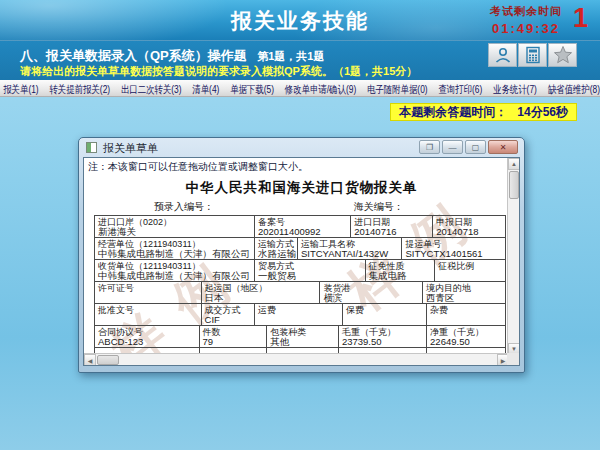 Image resolution: width=600 pixels, height=450 pixels. I want to click on window-controls: ❐ — ▢ ✕, so click(468, 147).